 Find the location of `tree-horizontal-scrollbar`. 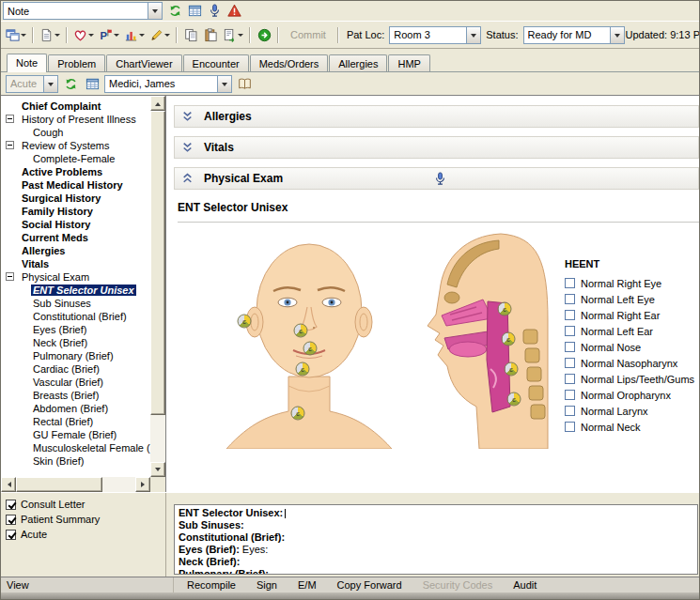

tree-horizontal-scrollbar is located at coordinates (75, 485).